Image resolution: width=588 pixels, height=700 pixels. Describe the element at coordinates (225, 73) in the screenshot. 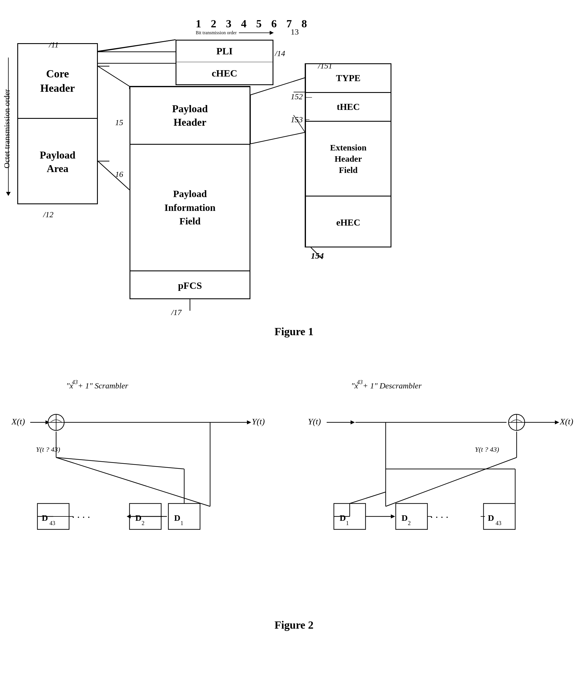

I see `chec-label: cHEC` at that location.